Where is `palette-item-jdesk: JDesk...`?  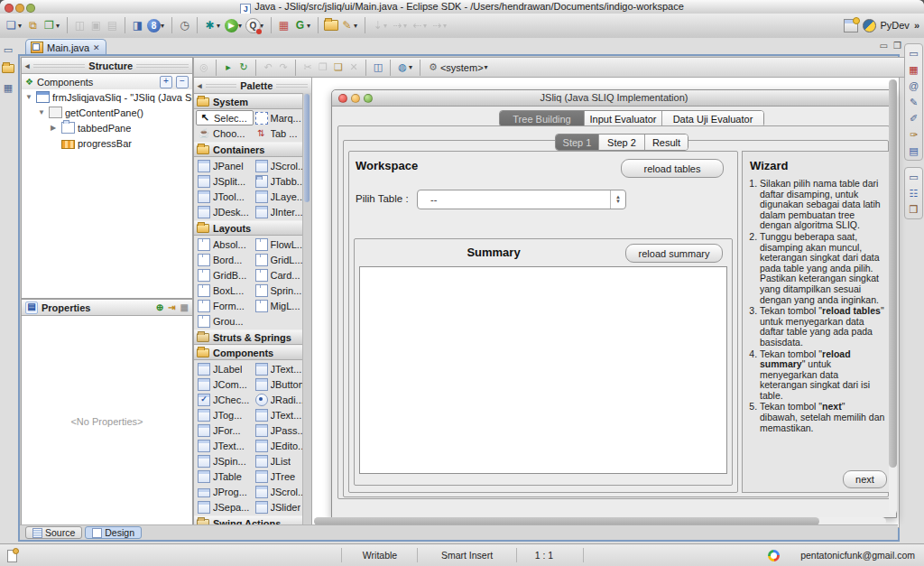
palette-item-jdesk: JDesk... is located at coordinates (225, 211).